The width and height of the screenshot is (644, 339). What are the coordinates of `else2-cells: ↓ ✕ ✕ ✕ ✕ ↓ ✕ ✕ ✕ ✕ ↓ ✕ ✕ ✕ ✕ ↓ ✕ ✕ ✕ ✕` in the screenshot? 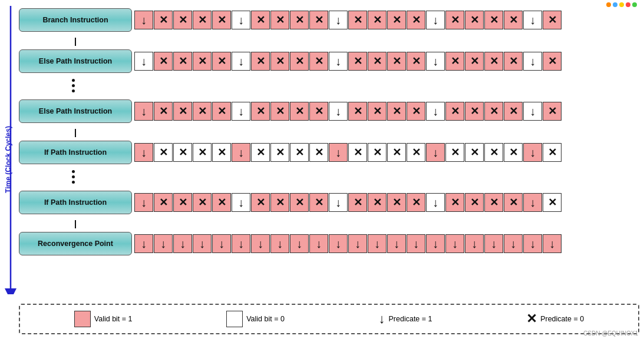 It's located at (387, 111).